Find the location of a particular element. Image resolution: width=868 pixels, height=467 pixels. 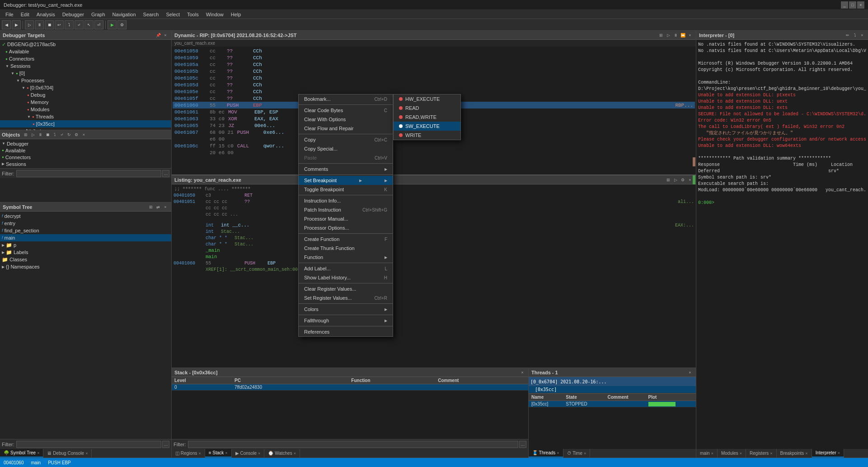

dyn-close: × is located at coordinates (690, 35).